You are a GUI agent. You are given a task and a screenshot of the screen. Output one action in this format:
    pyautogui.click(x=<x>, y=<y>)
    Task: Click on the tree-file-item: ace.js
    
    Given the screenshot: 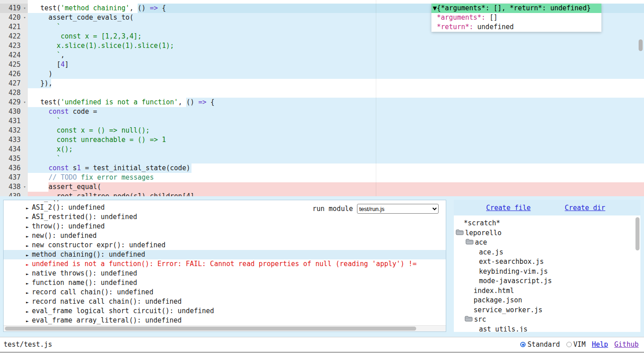 What is the action you would take?
    pyautogui.click(x=547, y=253)
    